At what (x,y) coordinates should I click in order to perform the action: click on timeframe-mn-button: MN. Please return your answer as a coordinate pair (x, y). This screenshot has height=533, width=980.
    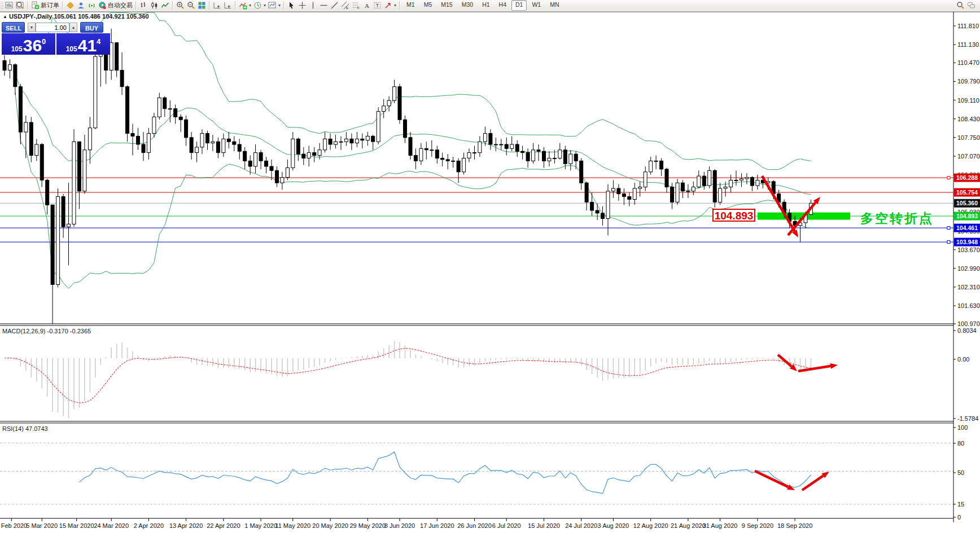
    Looking at the image, I should click on (554, 6).